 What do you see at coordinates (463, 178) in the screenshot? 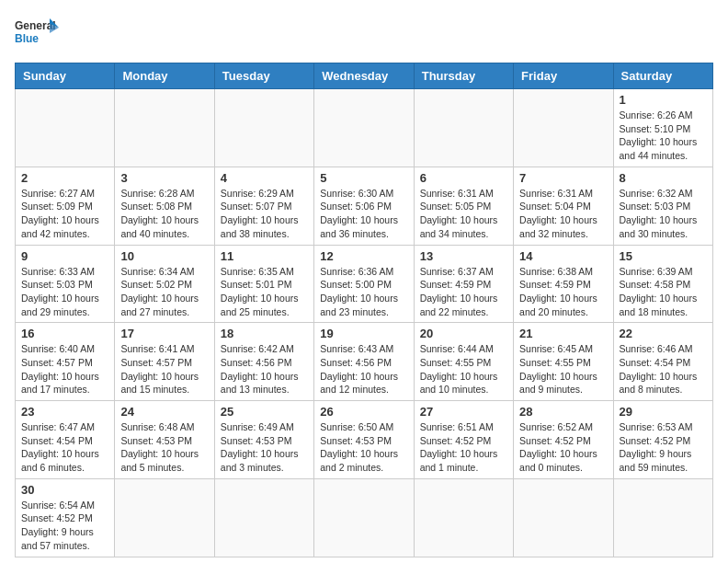
I see `day-number: 6` at bounding box center [463, 178].